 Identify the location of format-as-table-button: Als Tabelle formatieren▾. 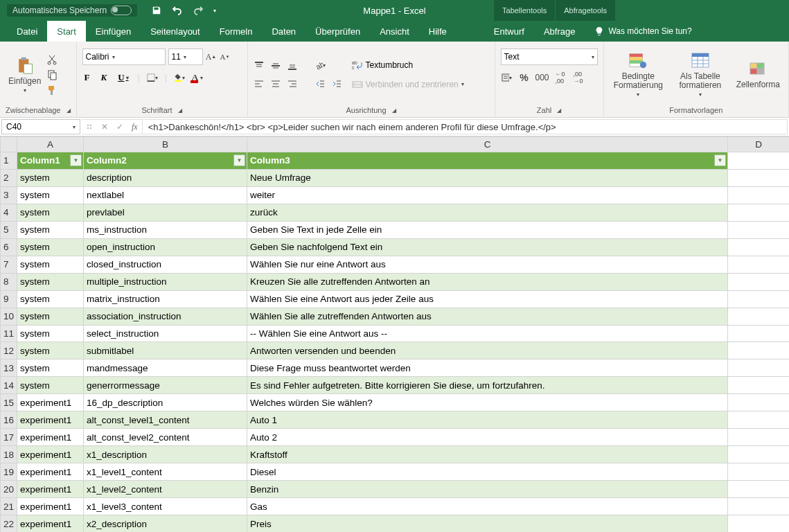
(700, 75).